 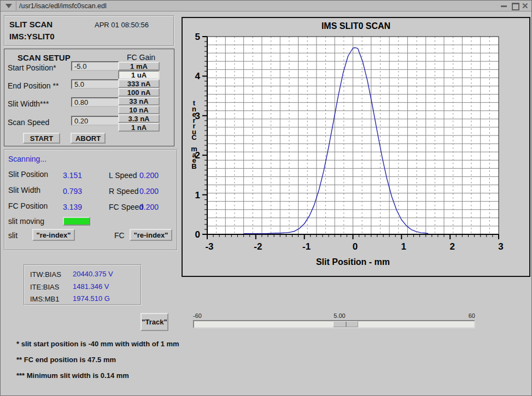 What do you see at coordinates (95, 84) in the screenshot?
I see `end-position-input` at bounding box center [95, 84].